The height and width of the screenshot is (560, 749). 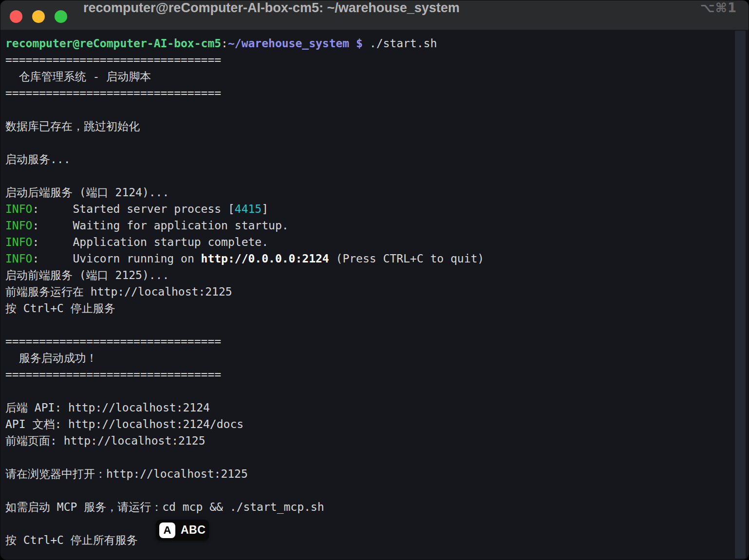 What do you see at coordinates (225, 43) in the screenshot?
I see `terminal-text-segment: :` at bounding box center [225, 43].